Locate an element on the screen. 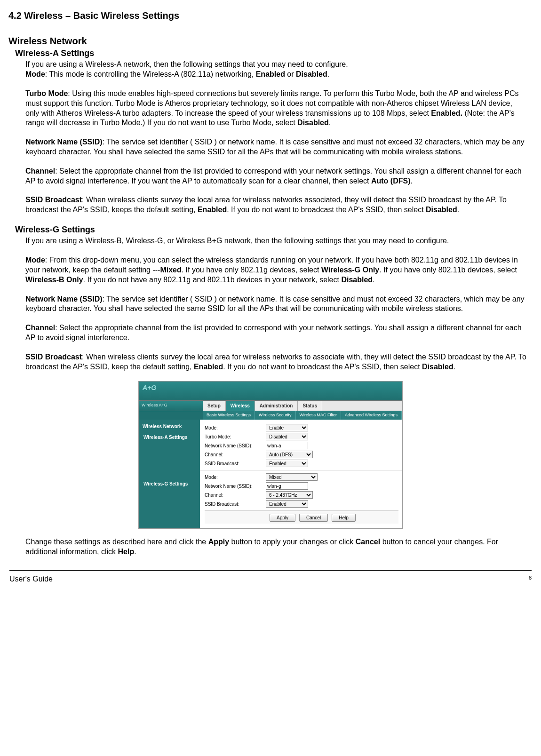 The image size is (541, 756). side-header: Wireless Network is located at coordinates (169, 427).